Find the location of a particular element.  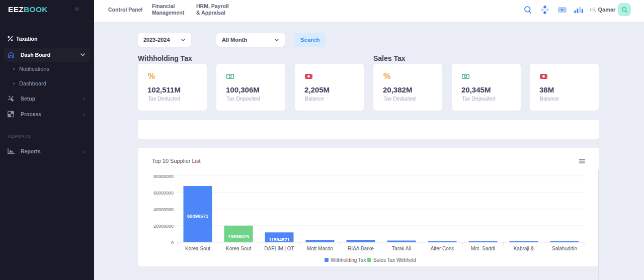

svg-text: Tarak Ali is located at coordinates (401, 248).